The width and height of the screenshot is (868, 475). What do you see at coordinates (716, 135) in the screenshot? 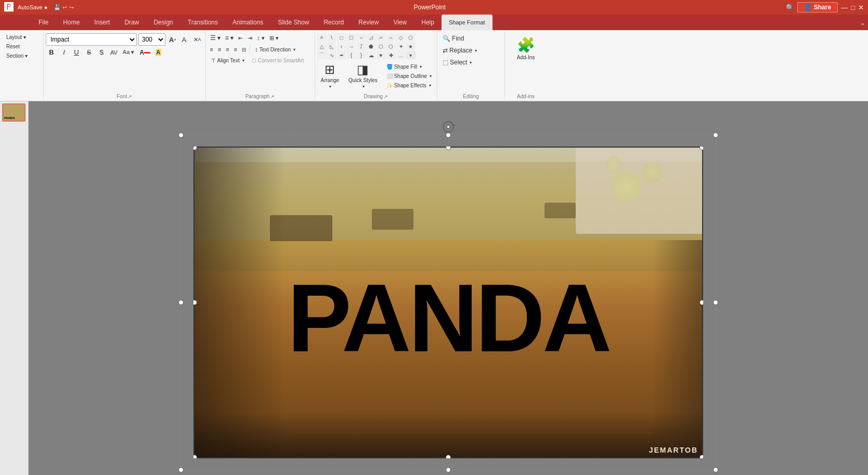
I see `handle-outer-tr` at bounding box center [716, 135].